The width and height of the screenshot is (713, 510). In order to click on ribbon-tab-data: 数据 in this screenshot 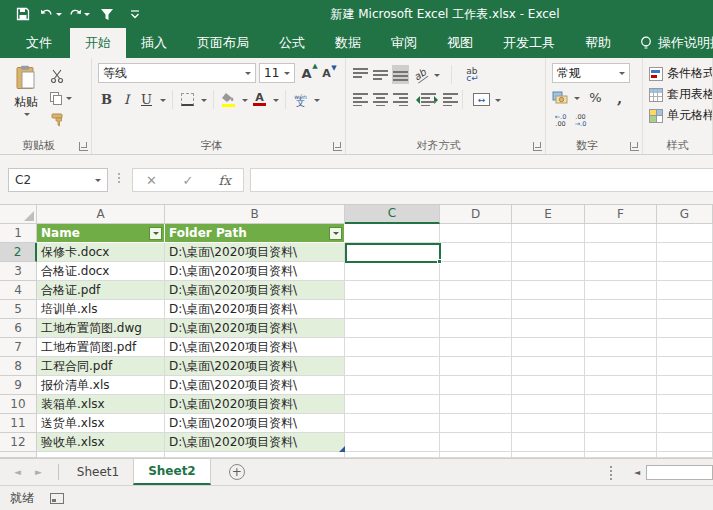, I will do `click(348, 43)`.